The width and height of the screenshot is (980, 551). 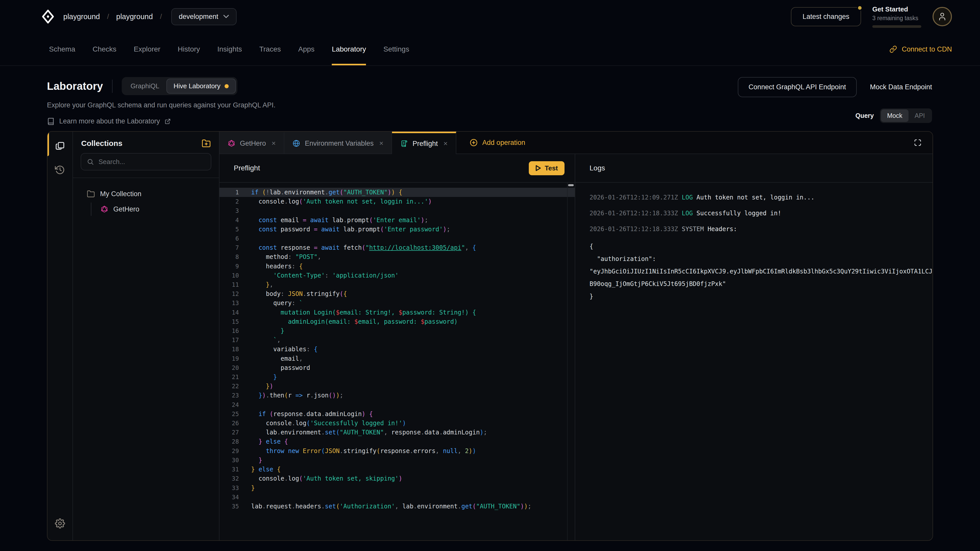 I want to click on connect-graphql-endpoint-button: Connect GraphQL API Endpoint, so click(x=797, y=87).